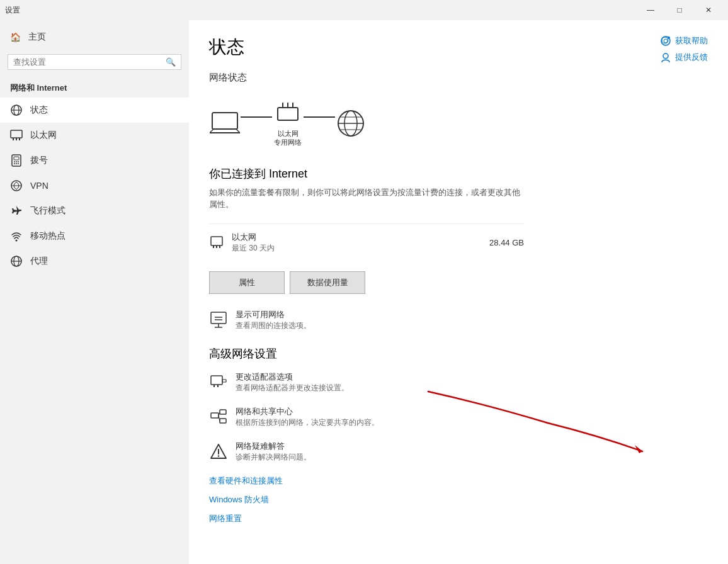 Image resolution: width=728 pixels, height=564 pixels. What do you see at coordinates (398, 417) in the screenshot?
I see `advanced-item-sharing: 网络和共享中心 根据所连接到的网络，决定要共享的内容。` at bounding box center [398, 417].